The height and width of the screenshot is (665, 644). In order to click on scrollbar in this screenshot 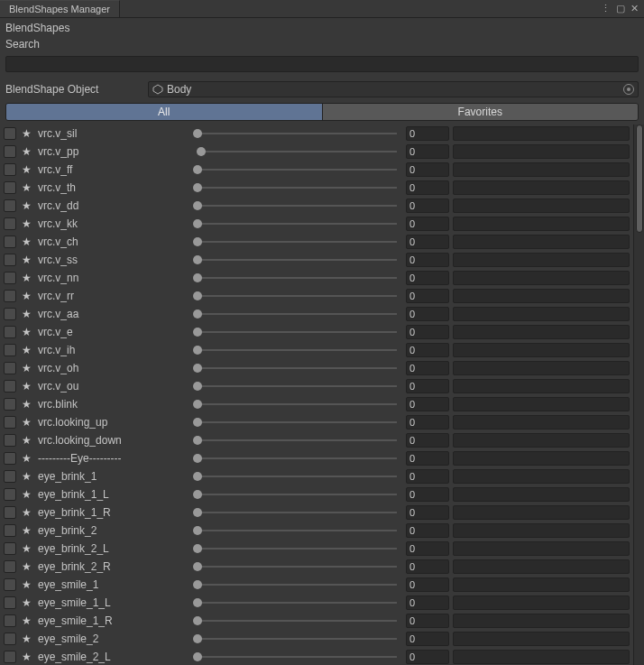, I will do `click(639, 395)`.